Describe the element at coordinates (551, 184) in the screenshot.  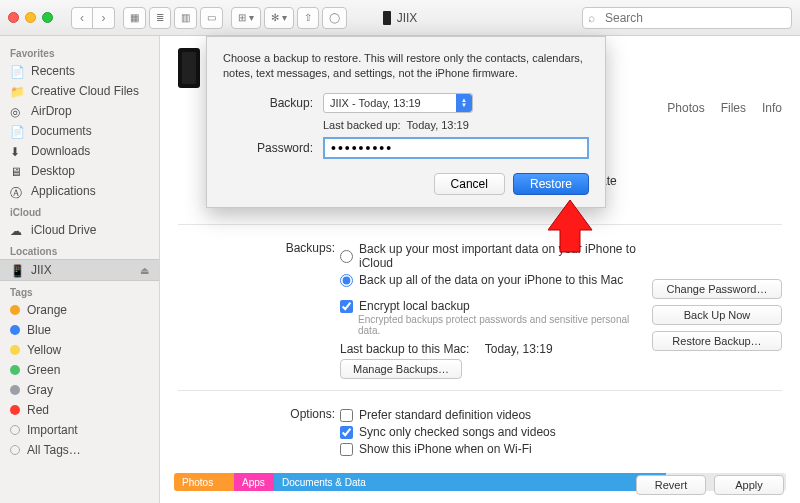
I see `dialog-restore-button: Restore` at that location.